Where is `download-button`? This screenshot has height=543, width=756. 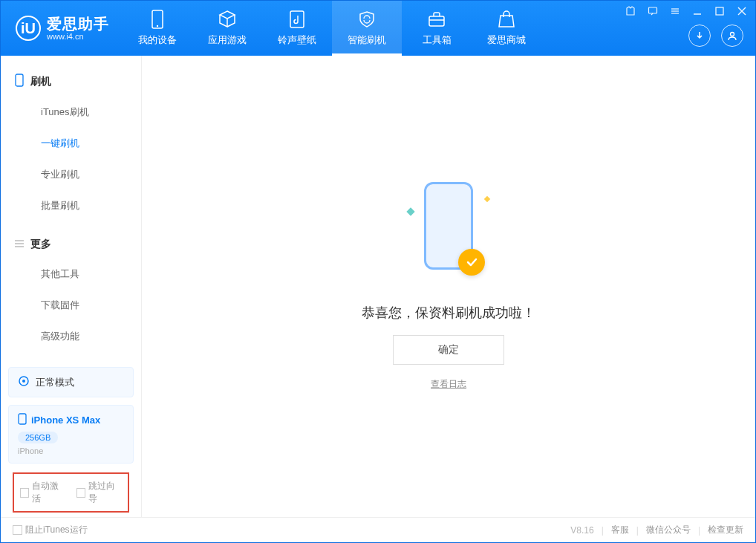
download-button is located at coordinates (700, 36).